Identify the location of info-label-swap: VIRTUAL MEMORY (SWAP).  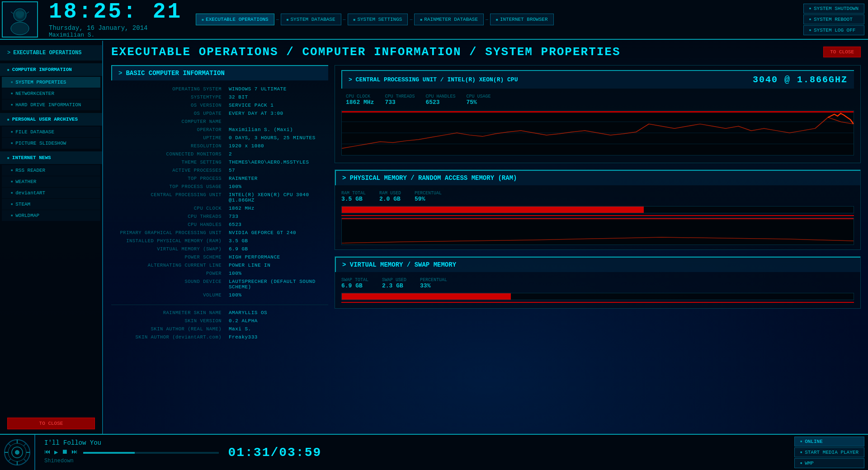
(170, 249).